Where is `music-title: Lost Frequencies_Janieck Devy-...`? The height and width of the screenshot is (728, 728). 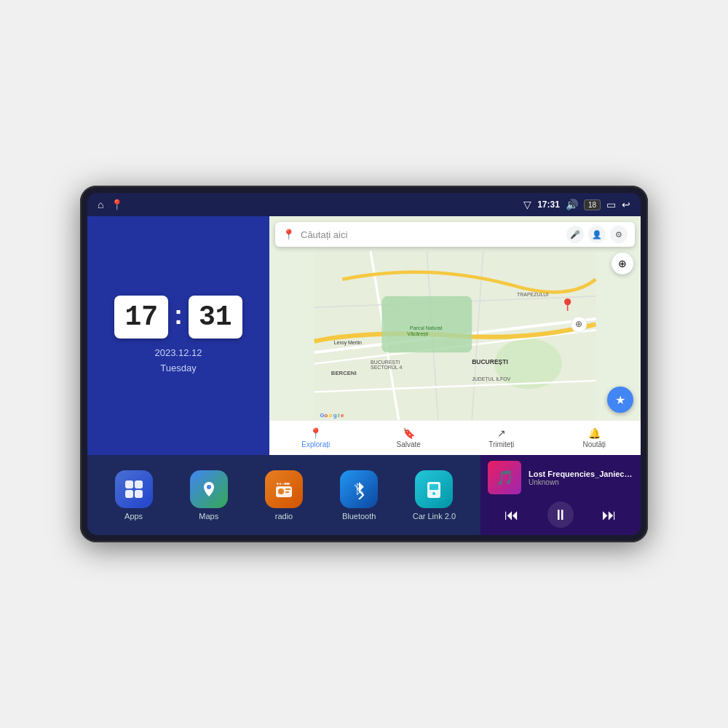
music-title: Lost Frequencies_Janieck Devy-... is located at coordinates (581, 474).